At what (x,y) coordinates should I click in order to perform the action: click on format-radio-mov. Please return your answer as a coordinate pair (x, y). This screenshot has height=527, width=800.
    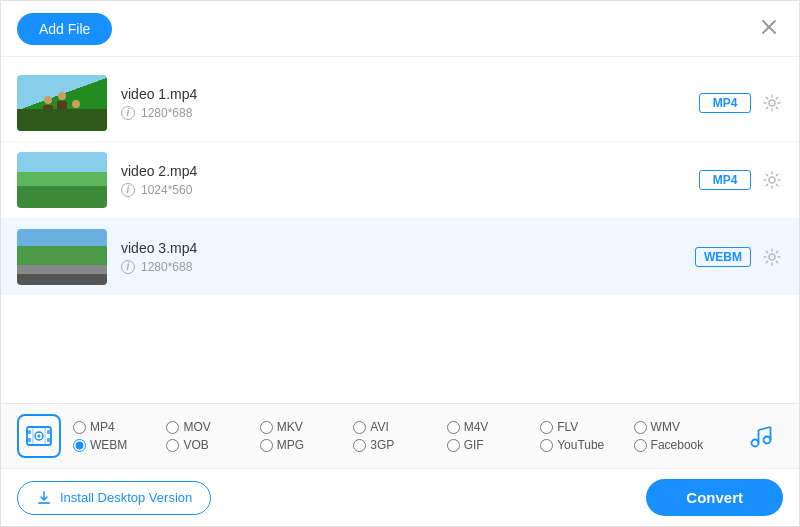
    Looking at the image, I should click on (172, 428).